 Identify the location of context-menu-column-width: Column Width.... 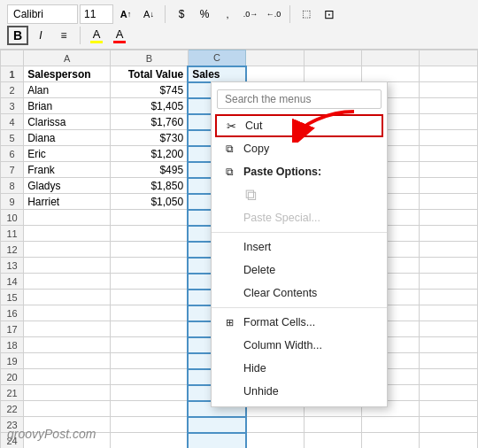
(299, 345).